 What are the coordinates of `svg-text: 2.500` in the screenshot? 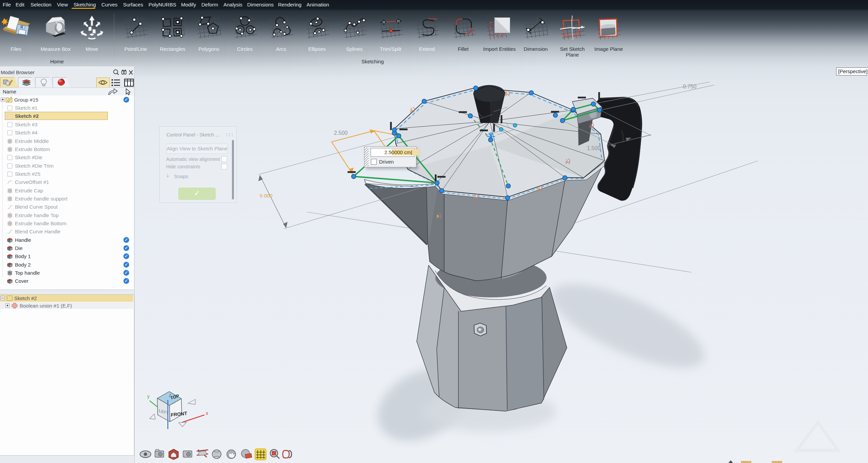 It's located at (341, 133).